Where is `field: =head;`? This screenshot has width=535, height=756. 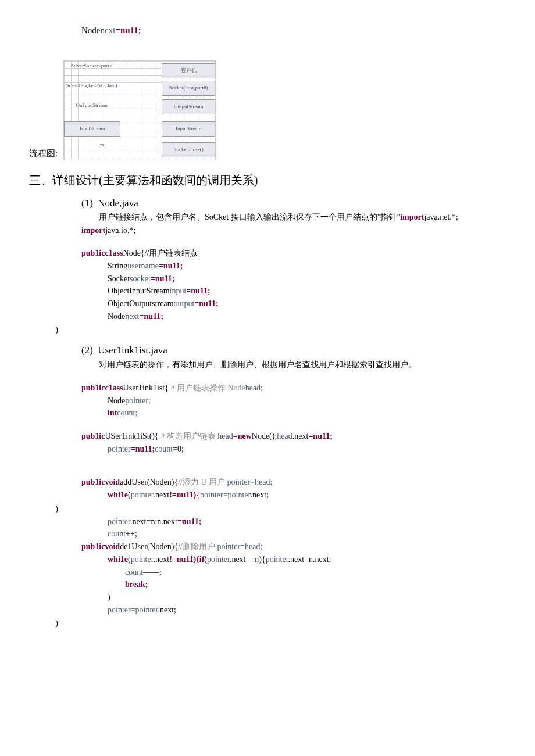
field: =head; is located at coordinates (261, 482).